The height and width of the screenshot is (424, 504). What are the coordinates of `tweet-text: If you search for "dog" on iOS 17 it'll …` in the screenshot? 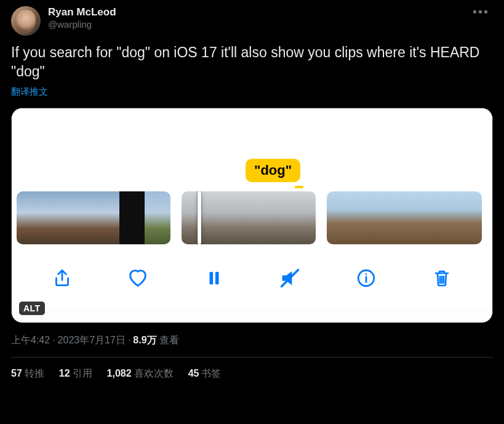 It's located at (252, 62).